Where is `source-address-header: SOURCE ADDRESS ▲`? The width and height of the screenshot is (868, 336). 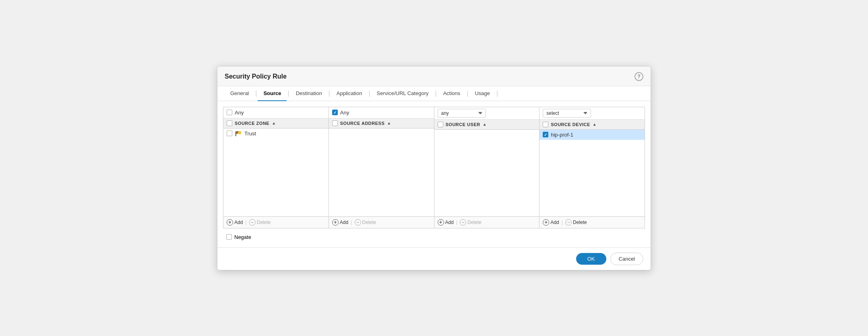 source-address-header: SOURCE ADDRESS ▲ is located at coordinates (382, 123).